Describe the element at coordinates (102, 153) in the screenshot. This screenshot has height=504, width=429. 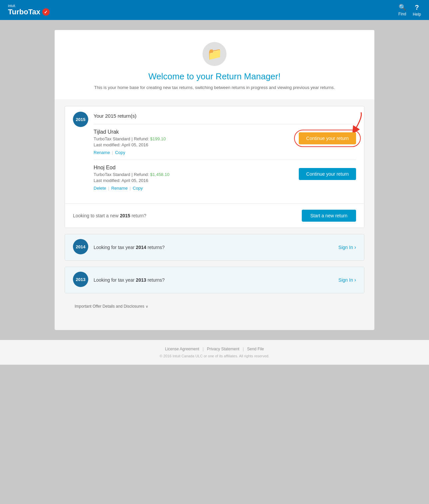
I see `rename-link-tijlad: Rename` at that location.